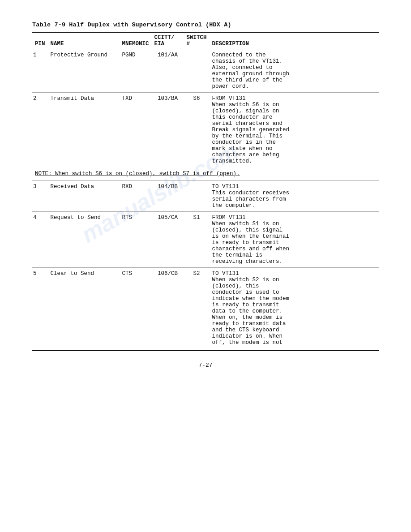 Image resolution: width=411 pixels, height=532 pixels. Describe the element at coordinates (136, 71) in the screenshot. I see `cell-mnemonic: PGND` at that location.